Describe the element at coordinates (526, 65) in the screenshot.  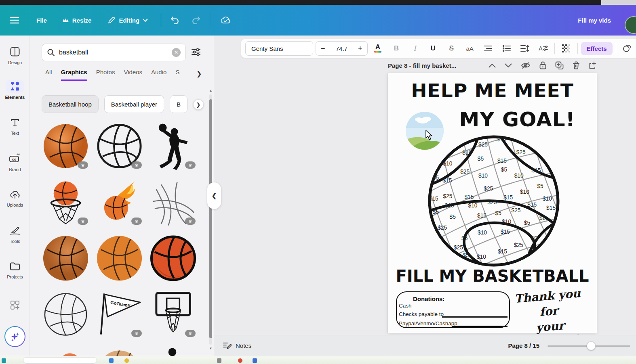
I see `hide-page-icon` at that location.